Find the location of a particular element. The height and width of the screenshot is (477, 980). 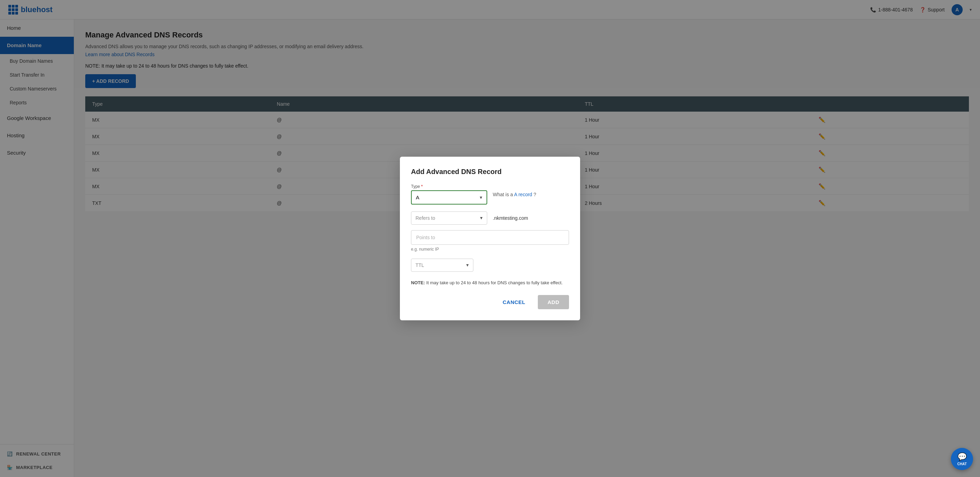

modal-note: NOTE: It may take up to 24 to 48 hours f… is located at coordinates (490, 282).